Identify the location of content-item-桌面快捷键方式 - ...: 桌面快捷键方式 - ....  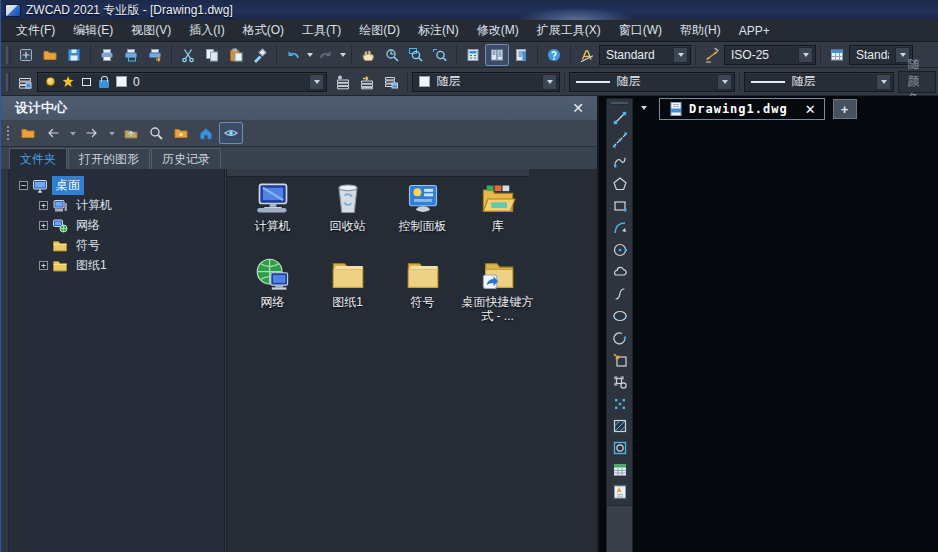
(498, 295).